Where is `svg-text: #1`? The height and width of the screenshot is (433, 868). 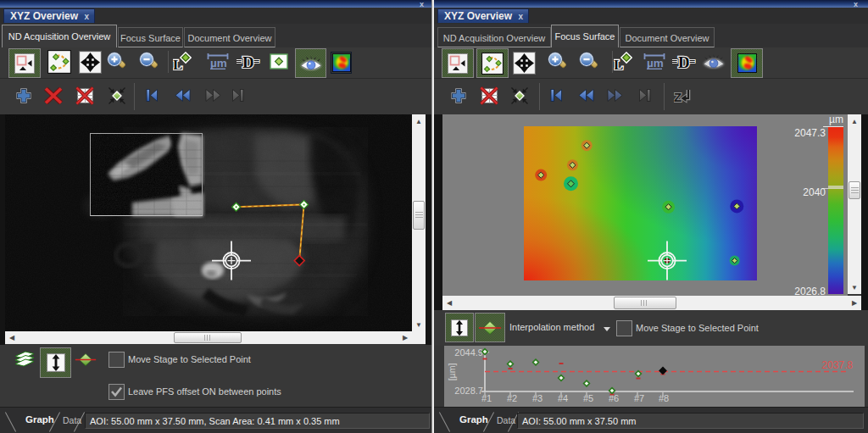
svg-text: #1 is located at coordinates (487, 398).